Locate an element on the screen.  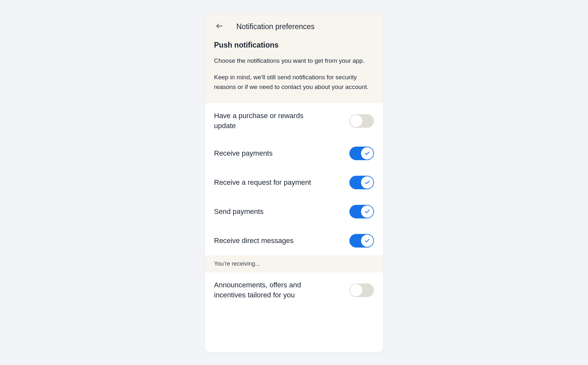
toggle-row: Receive direct messages is located at coordinates (294, 241).